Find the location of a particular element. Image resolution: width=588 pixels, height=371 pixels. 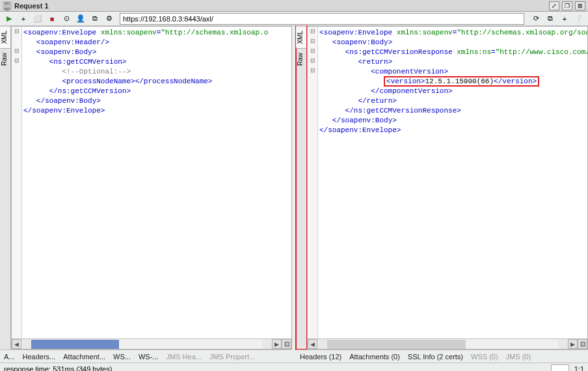

play-icon: ▶ is located at coordinates (9, 18).